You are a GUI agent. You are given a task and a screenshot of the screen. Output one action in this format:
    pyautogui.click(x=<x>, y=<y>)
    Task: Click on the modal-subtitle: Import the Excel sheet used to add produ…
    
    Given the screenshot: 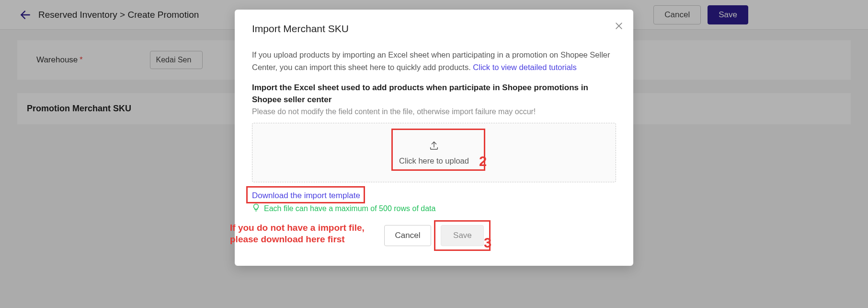 What is the action you would take?
    pyautogui.click(x=434, y=94)
    